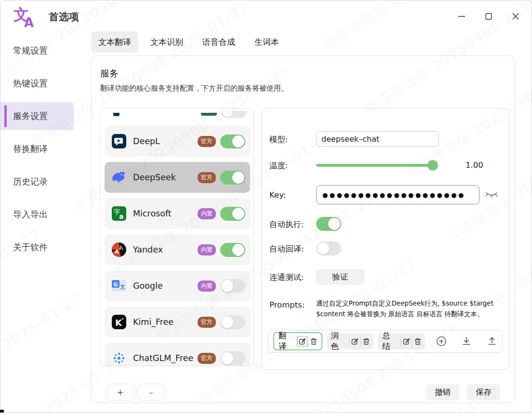 Image resolution: width=532 pixels, height=415 pixels. I want to click on service-row-deepl: DeepL 官方, so click(177, 141).